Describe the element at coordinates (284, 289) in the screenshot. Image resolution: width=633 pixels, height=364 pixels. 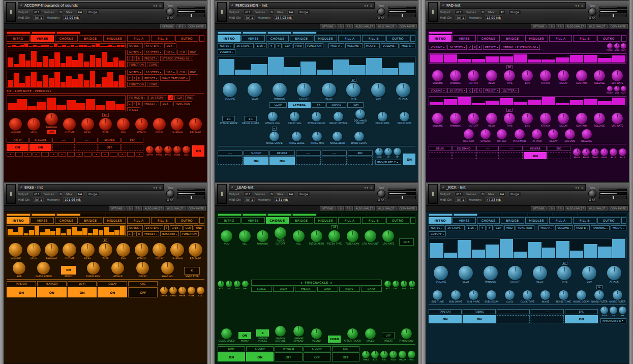
I see `wave-option-wave: WAVE` at that location.